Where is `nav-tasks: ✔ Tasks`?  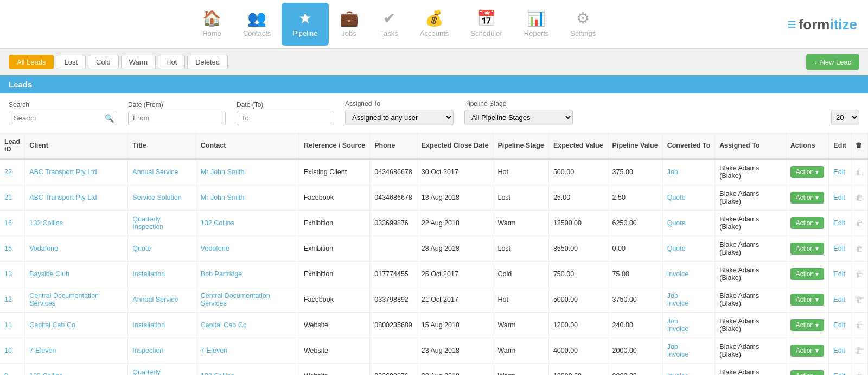 nav-tasks: ✔ Tasks is located at coordinates (390, 24).